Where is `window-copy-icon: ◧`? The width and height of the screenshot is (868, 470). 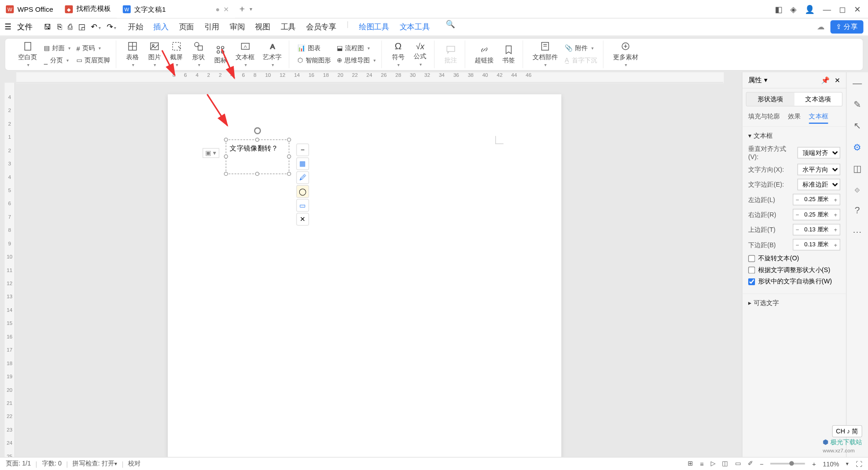
window-copy-icon: ◧ is located at coordinates (778, 9).